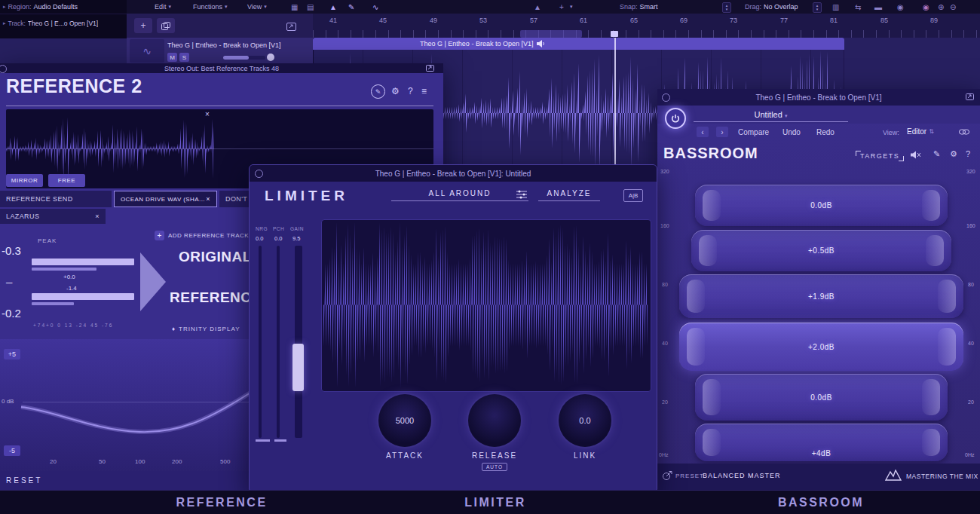  Describe the element at coordinates (900, 7) in the screenshot. I see `monitor-icon: ◉` at that location.